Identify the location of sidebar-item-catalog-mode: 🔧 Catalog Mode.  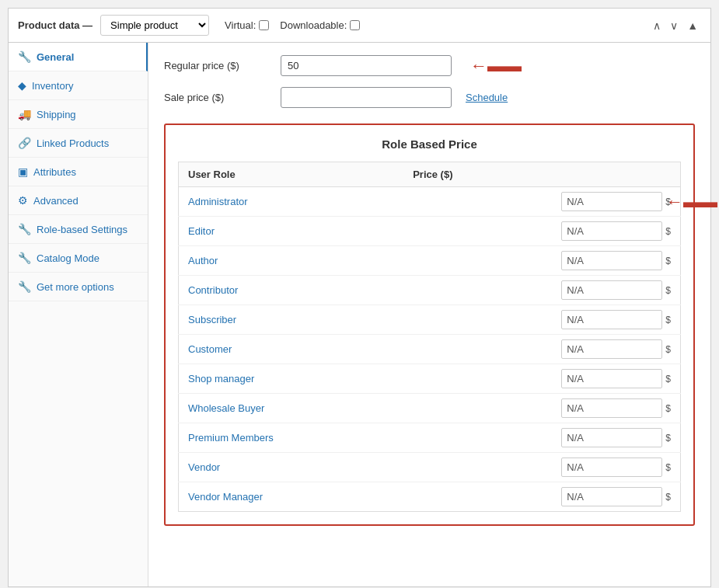
(78, 258).